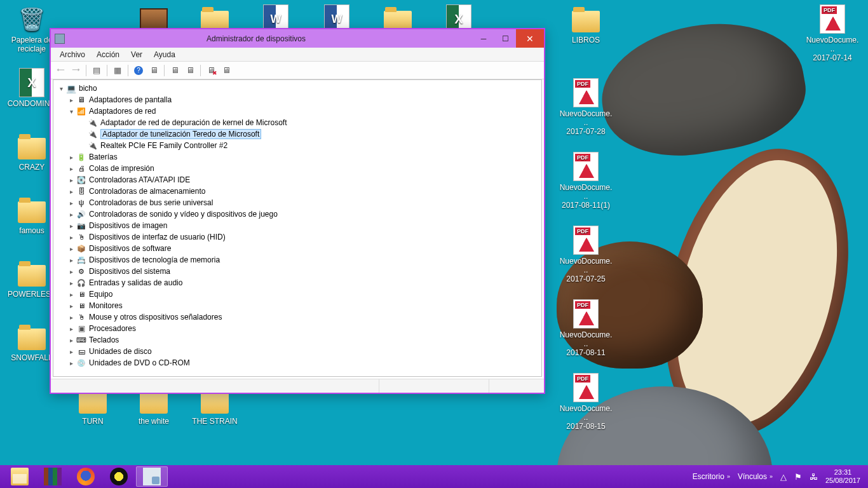 This screenshot has width=868, height=488. I want to click on menu-archivo: Archivo, so click(72, 55).